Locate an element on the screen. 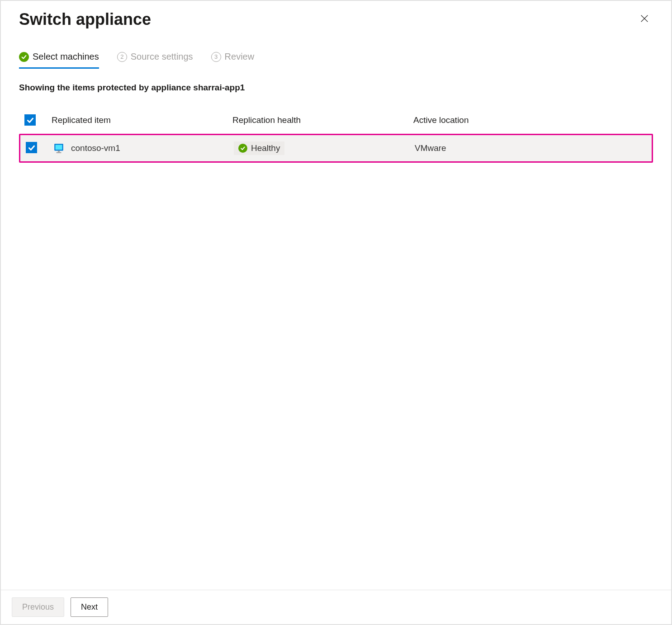 This screenshot has height=625, width=672. step-3-icon: 3 is located at coordinates (216, 57).